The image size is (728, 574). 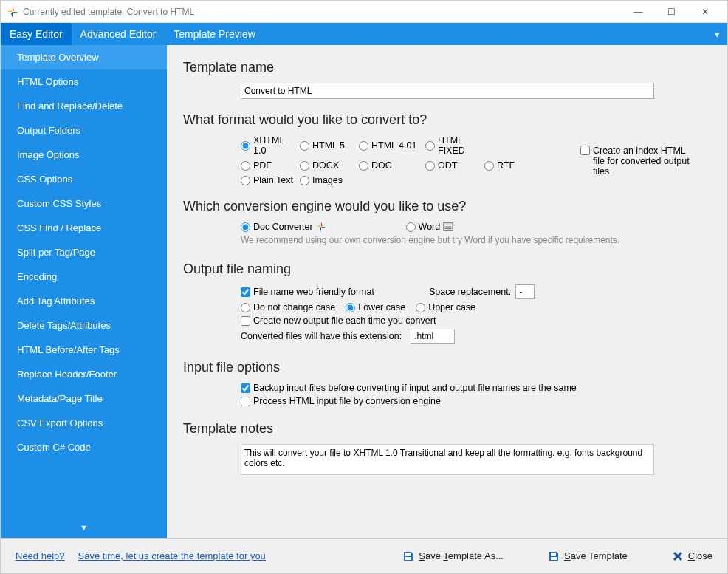 I want to click on close-button: Close, so click(x=693, y=556).